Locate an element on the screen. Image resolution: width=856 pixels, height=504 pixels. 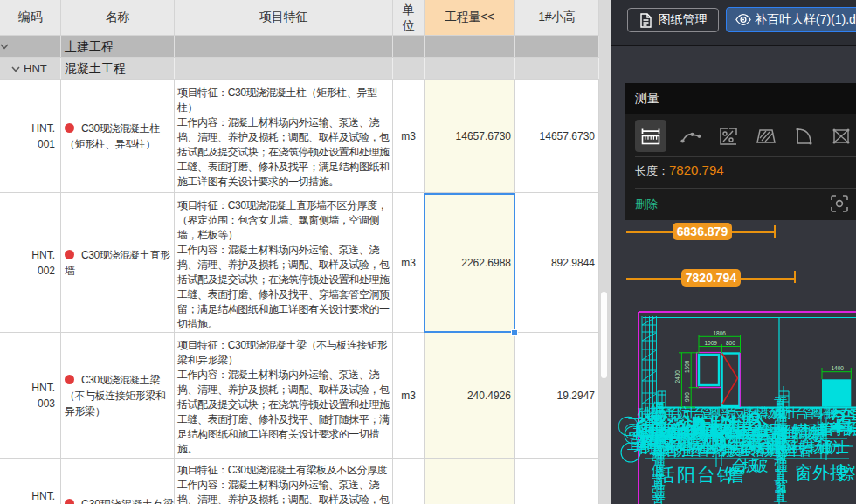
svg-text: 2400 is located at coordinates (678, 377).